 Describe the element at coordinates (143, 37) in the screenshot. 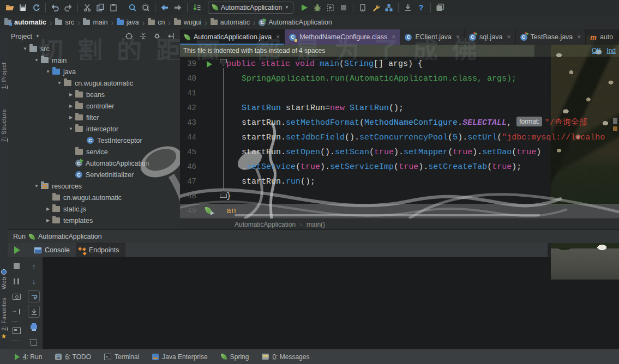

I see `collapse-all-icon` at that location.